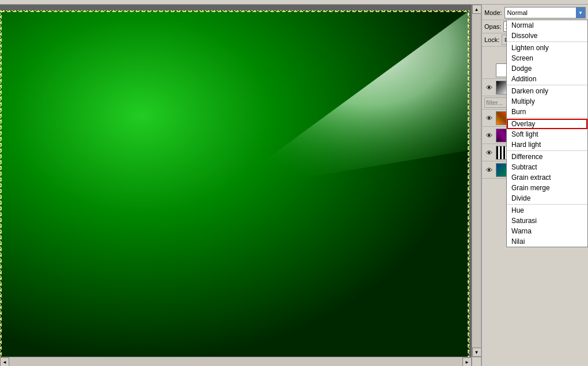  I want to click on blend-item-multiply: Multiply, so click(547, 101).